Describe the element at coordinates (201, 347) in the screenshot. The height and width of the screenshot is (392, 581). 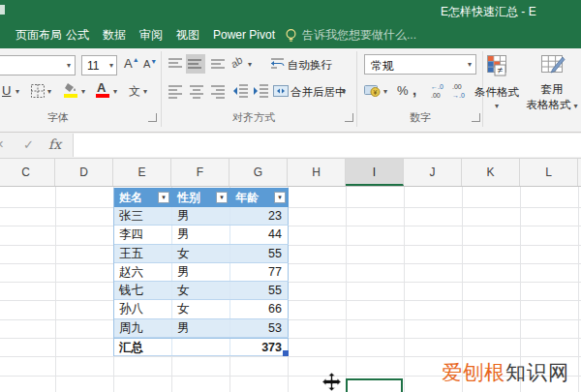
I see `total-empty-cell` at that location.